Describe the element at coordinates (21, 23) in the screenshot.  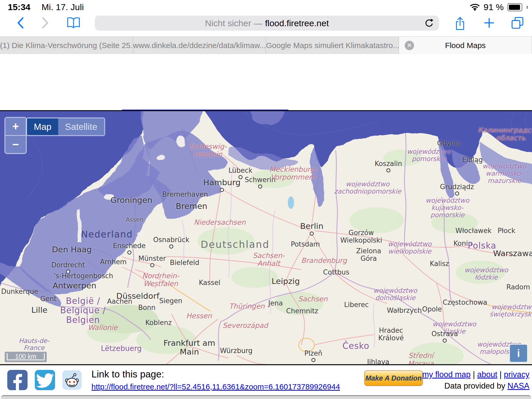
I see `back-button` at that location.